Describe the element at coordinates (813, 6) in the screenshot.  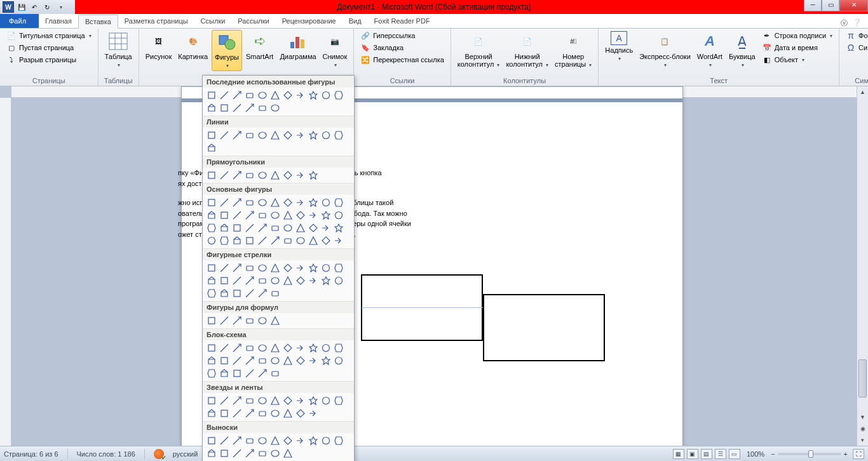
I see `minimize-button: ─` at that location.